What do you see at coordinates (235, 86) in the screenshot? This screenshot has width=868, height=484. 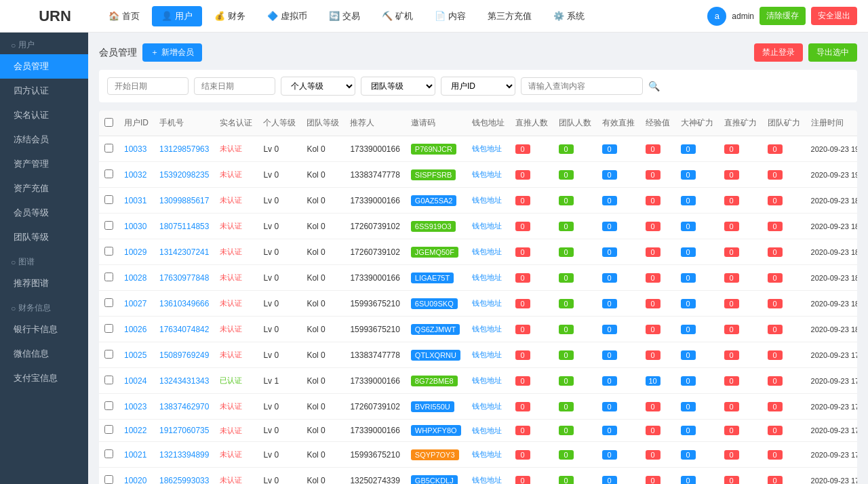 I see `end-date-input` at bounding box center [235, 86].